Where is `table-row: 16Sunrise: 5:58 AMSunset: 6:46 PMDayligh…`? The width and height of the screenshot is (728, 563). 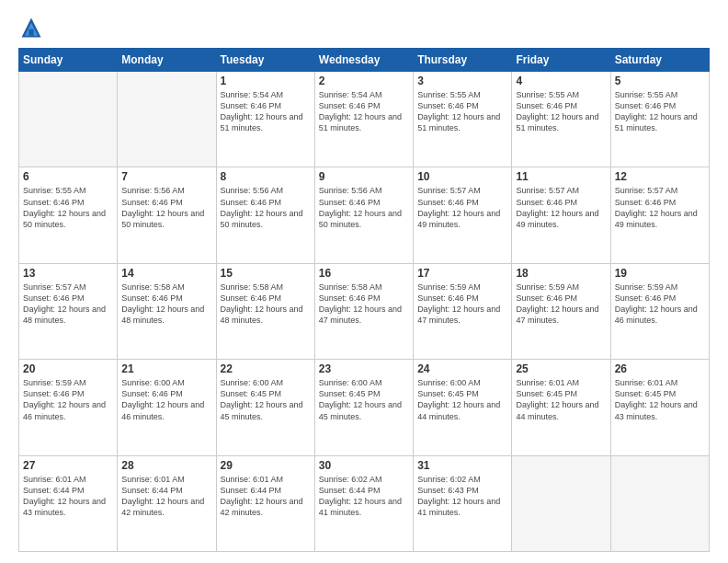
table-row: 16Sunrise: 5:58 AMSunset: 6:46 PMDayligh… is located at coordinates (364, 311).